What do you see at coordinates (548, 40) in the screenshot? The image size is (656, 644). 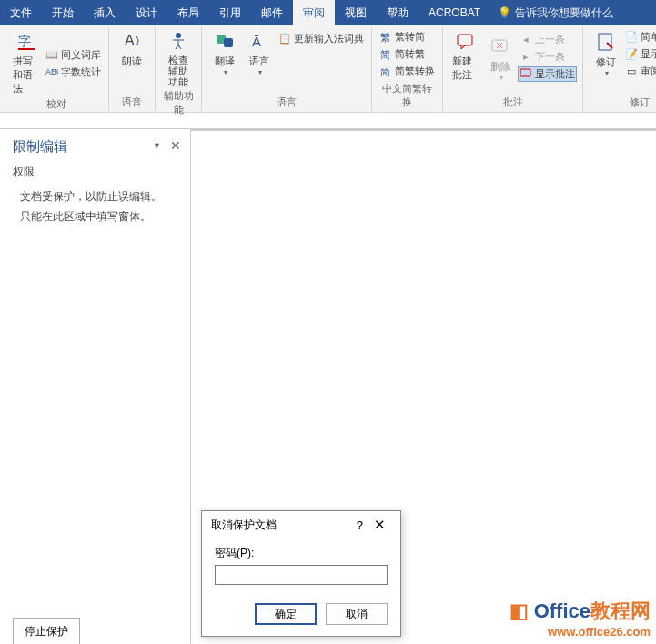 I see `prev-comment-button: ◂上一条` at bounding box center [548, 40].